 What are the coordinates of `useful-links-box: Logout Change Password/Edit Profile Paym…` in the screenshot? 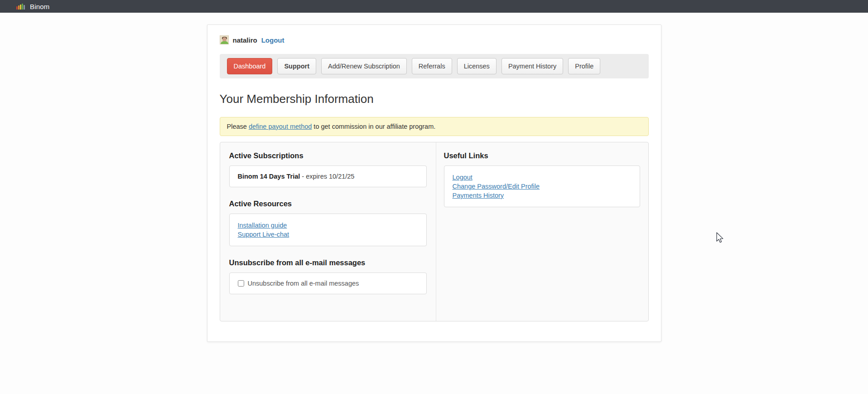 It's located at (542, 186).